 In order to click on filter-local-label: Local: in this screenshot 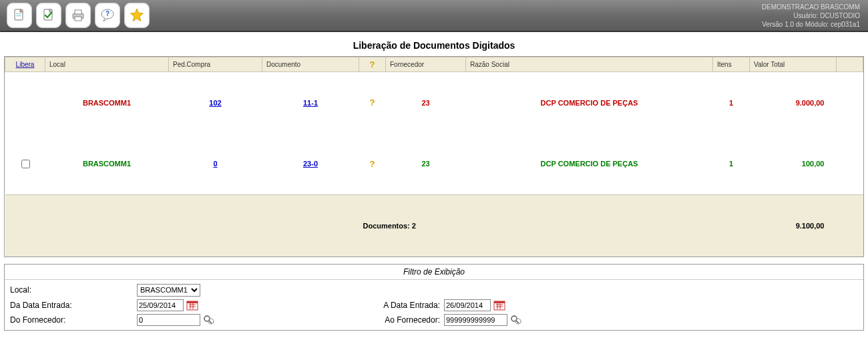, I will do `click(73, 290)`.